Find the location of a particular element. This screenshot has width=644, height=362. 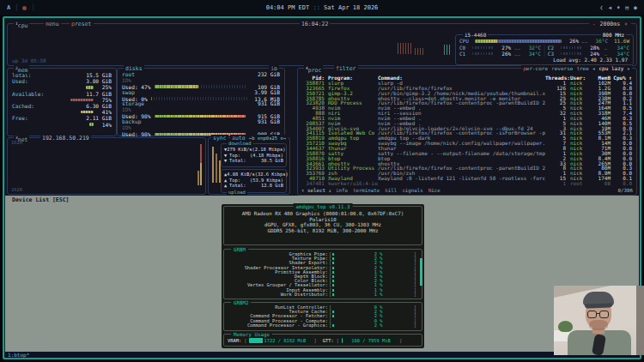

memory-panel-title: 2mem is located at coordinates (21, 69).